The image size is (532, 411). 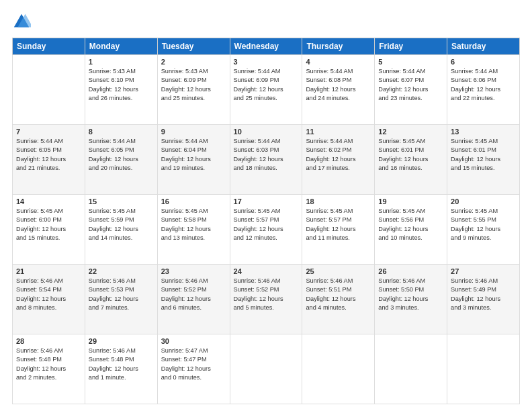 I want to click on calendar-cell: 28Sunrise: 5:46 AM Sunset: 5:48 PM Dayli…, so click(x=49, y=369).